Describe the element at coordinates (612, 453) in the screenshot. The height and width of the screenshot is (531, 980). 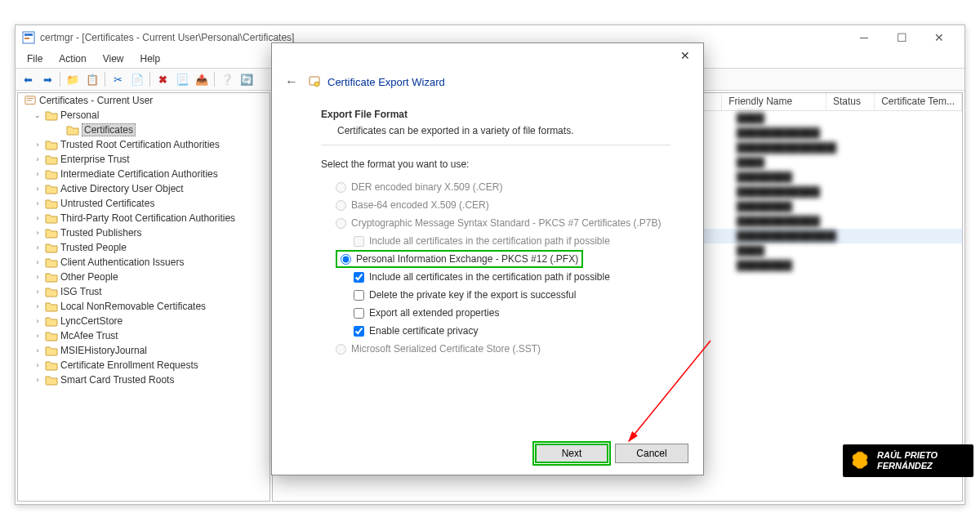
I see `wizard-footer: Next Cancel` at that location.